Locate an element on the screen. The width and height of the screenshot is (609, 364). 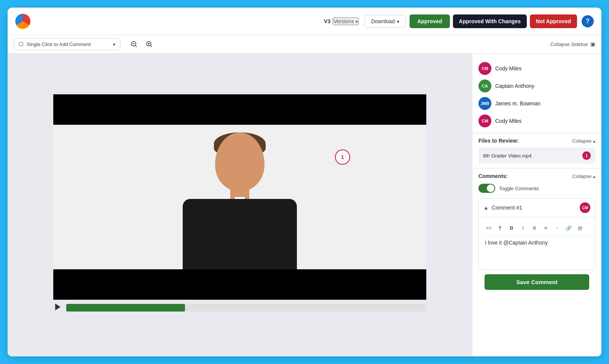
file-name: 8th Grader Video.mp4 is located at coordinates (507, 156).